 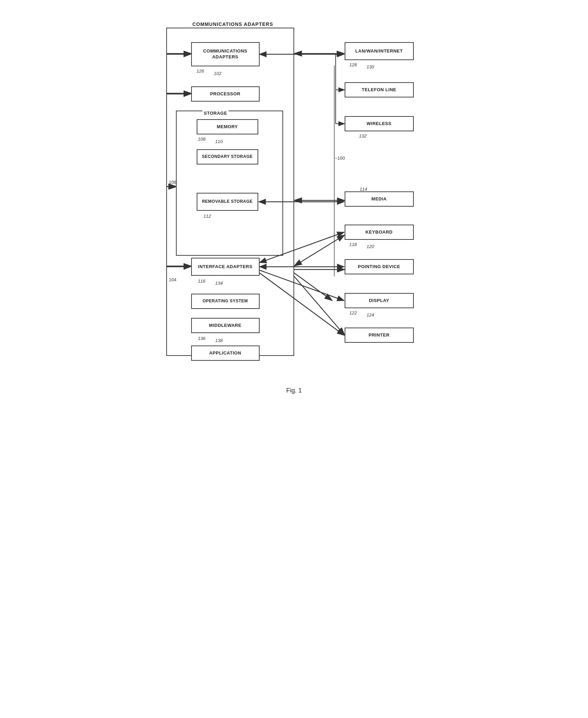 I want to click on num-120: 120, so click(x=371, y=247).